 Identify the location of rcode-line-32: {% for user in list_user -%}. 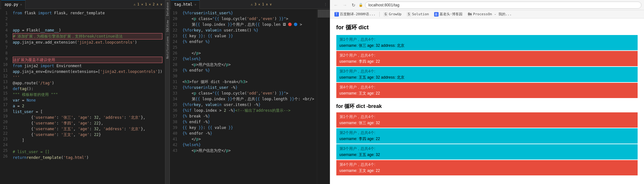
(248, 88).